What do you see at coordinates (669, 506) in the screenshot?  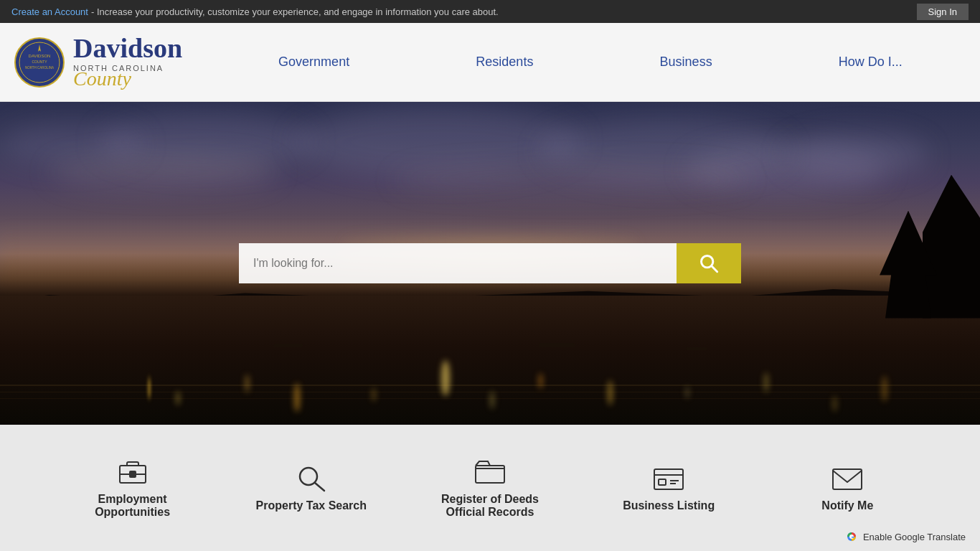 I see `business-listing-label: Business Listing` at bounding box center [669, 506].